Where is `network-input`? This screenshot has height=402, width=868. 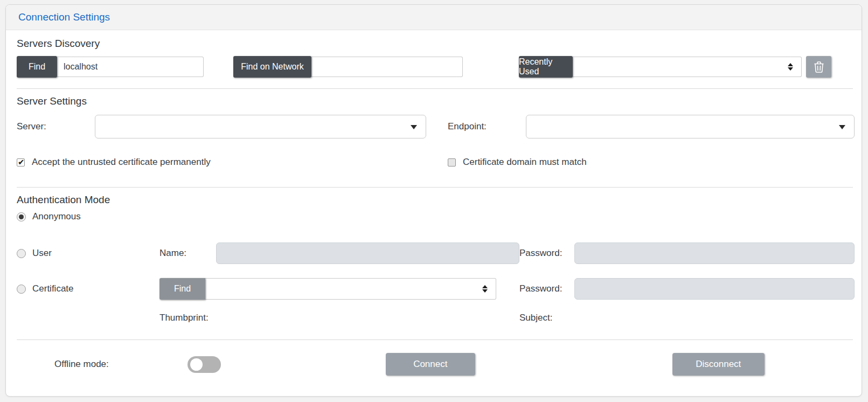
network-input is located at coordinates (387, 67).